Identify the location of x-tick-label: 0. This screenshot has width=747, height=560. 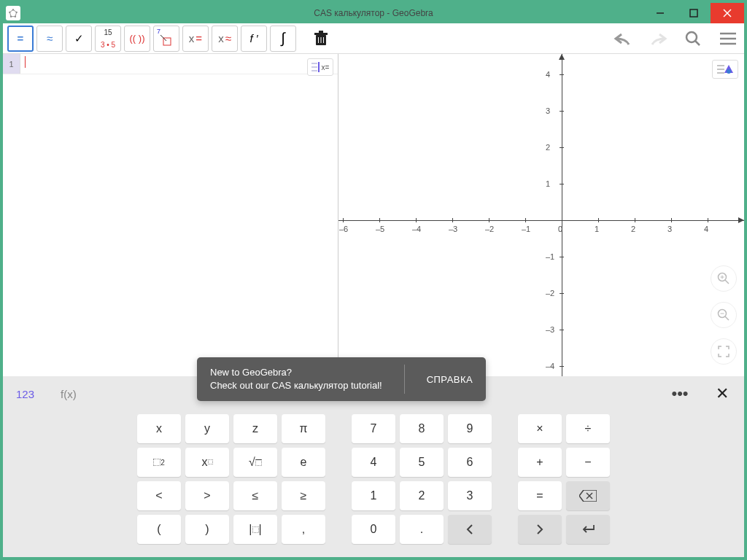
(560, 229).